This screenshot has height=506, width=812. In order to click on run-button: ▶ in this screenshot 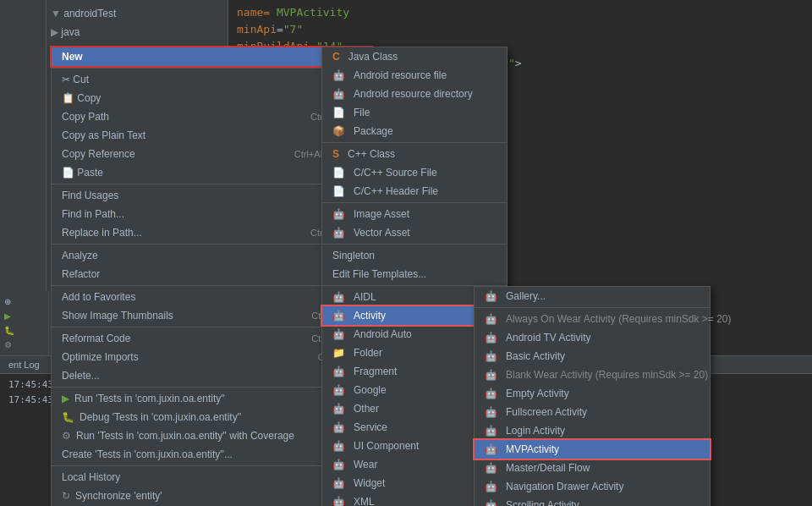, I will do `click(24, 316)`.